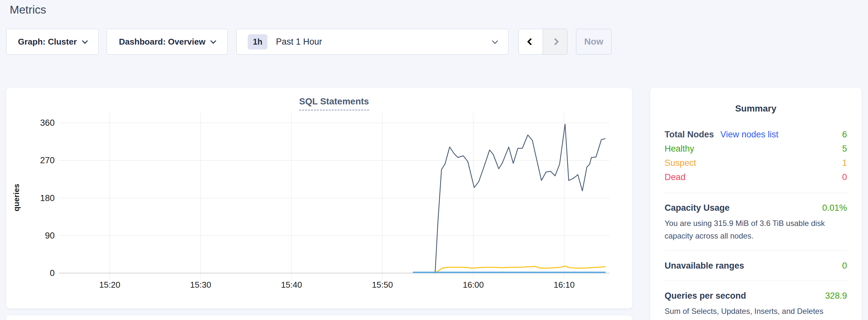  I want to click on now-button: Now, so click(594, 42).